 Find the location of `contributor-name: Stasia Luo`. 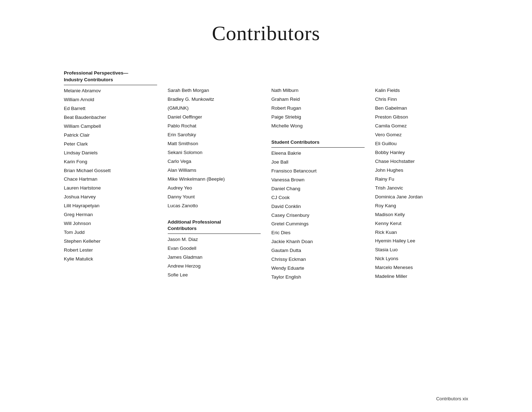

contributor-name: Stasia Luo is located at coordinates (422, 250).